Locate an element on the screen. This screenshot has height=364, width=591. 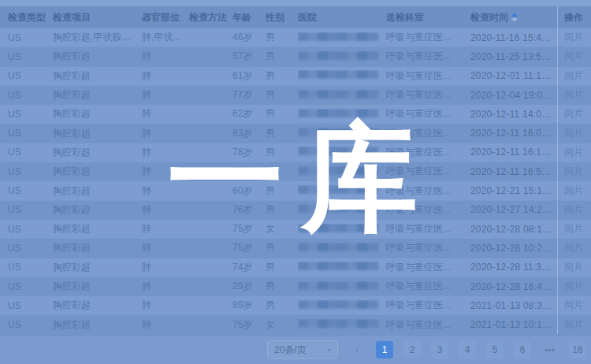
cell-exam-time: 2020-12-04 19:03:24 is located at coordinates (514, 95).